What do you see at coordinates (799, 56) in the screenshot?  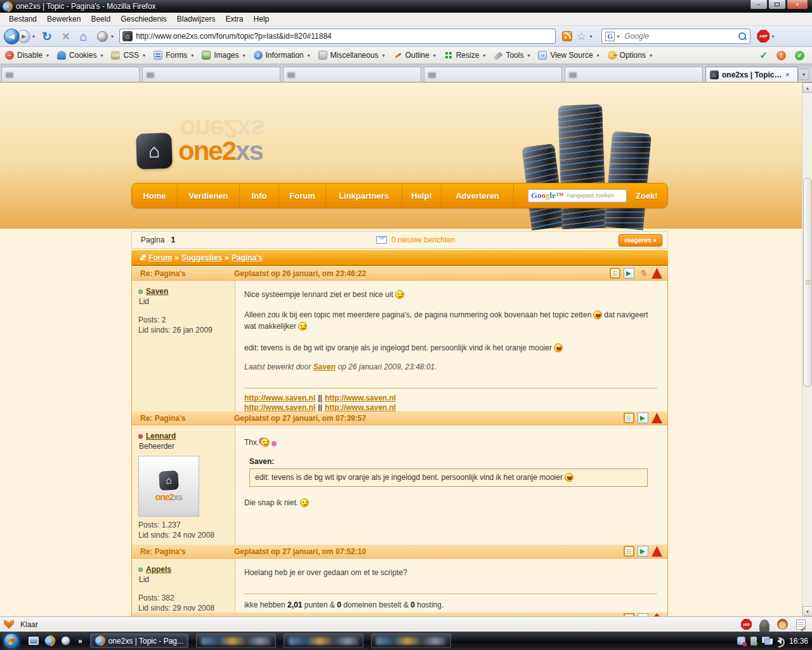 I see `ok-status-icon: ✓` at bounding box center [799, 56].